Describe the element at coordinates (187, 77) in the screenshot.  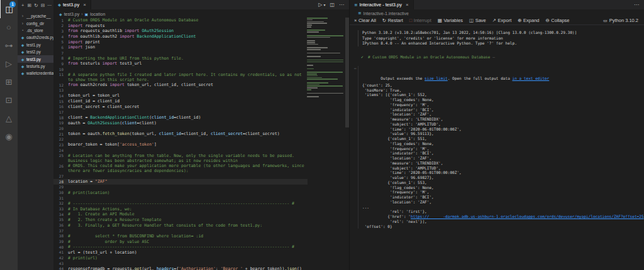
I see `line-content: # A separate python file I created and l…` at that location.